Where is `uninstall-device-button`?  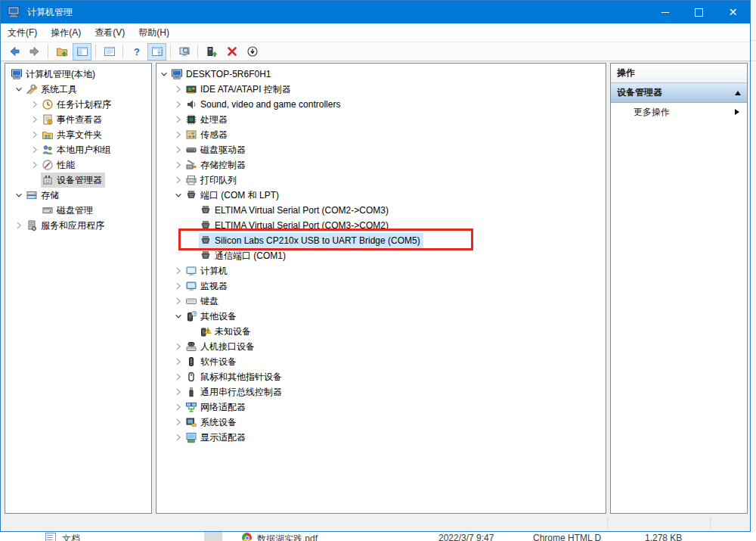 uninstall-device-button is located at coordinates (231, 51).